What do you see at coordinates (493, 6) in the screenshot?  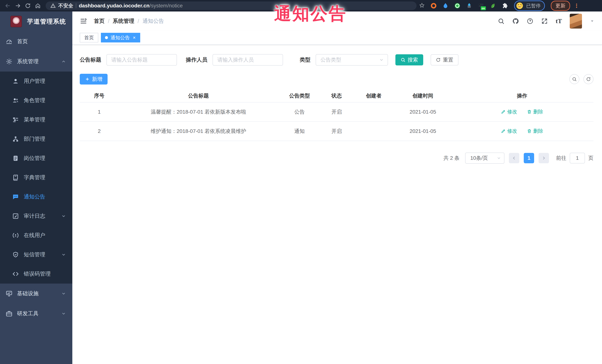 I see `extension-leaf-icon` at bounding box center [493, 6].